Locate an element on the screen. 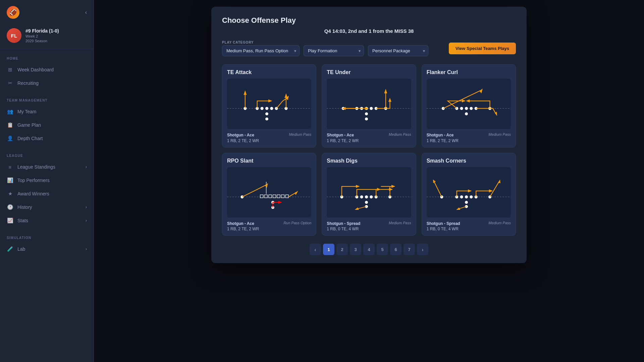 The width and height of the screenshot is (644, 362). play-category-select: Medium Pass, Run Pass Option is located at coordinates (261, 51).